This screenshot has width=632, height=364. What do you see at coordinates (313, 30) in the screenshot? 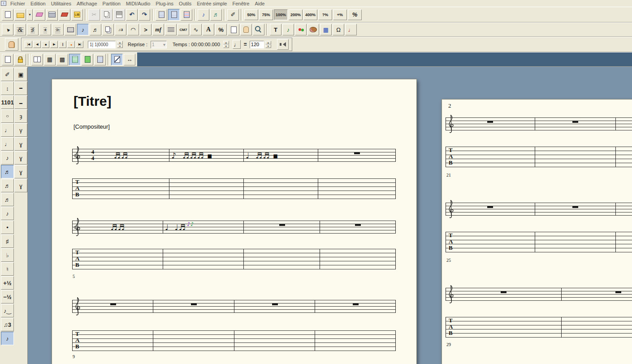
I see `color-palette-button` at bounding box center [313, 30].